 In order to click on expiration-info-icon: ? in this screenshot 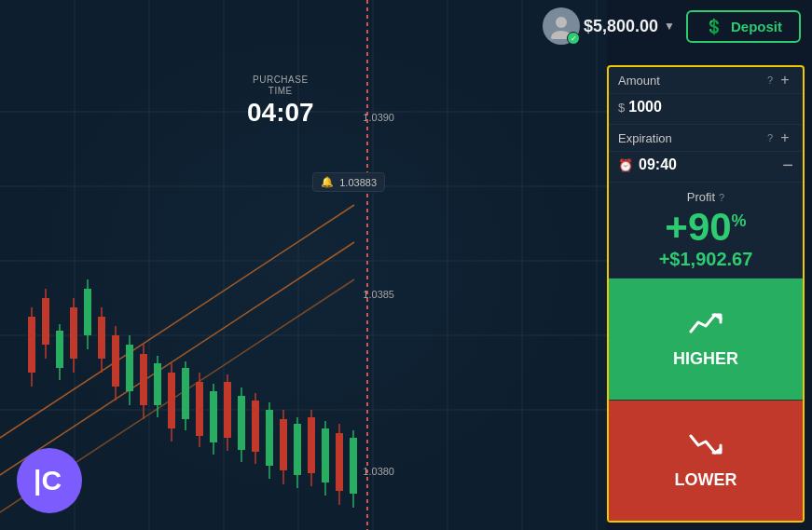, I will do `click(770, 138)`.